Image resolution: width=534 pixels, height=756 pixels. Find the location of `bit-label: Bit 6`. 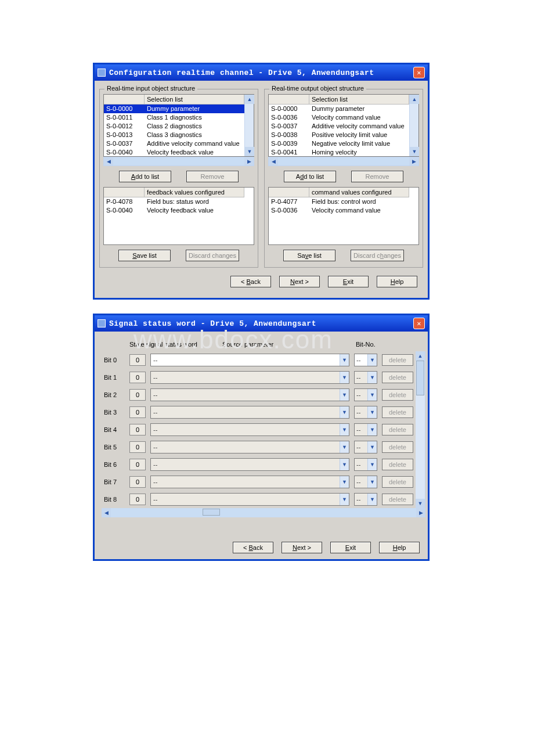

bit-label: Bit 6 is located at coordinates (114, 465).